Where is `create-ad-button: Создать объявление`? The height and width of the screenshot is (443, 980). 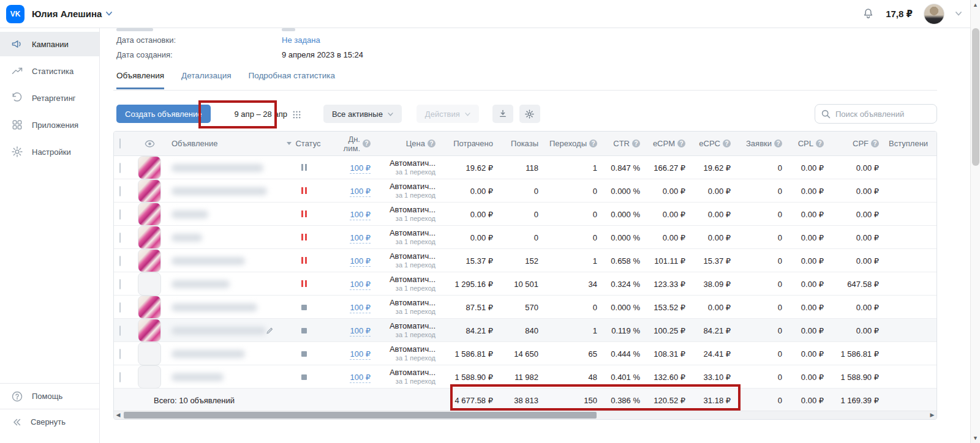 create-ad-button: Создать объявление is located at coordinates (164, 114).